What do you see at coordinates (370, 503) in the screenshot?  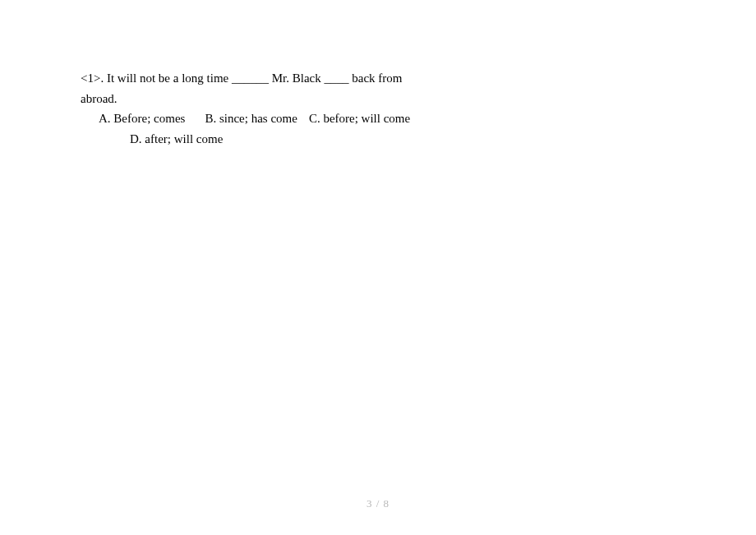 I see `page-current: 3` at bounding box center [370, 503].